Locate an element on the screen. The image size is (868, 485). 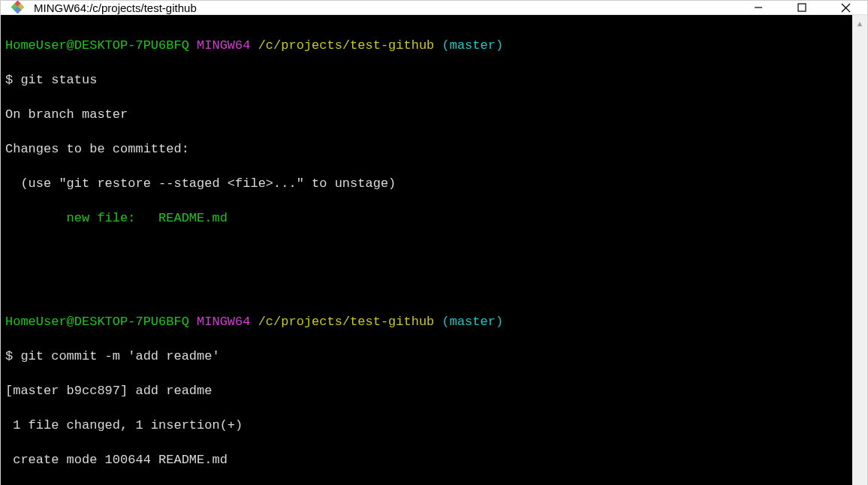
output-line: Changes to be committed: is located at coordinates (426, 149).